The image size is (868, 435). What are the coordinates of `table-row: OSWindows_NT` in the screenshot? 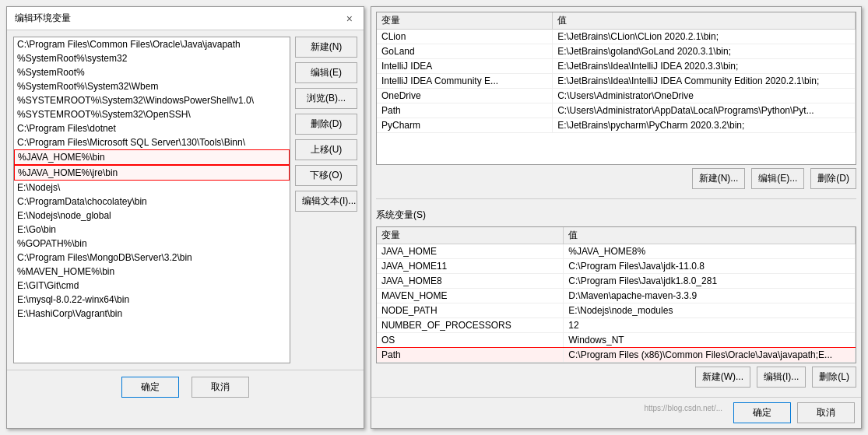 It's located at (617, 341).